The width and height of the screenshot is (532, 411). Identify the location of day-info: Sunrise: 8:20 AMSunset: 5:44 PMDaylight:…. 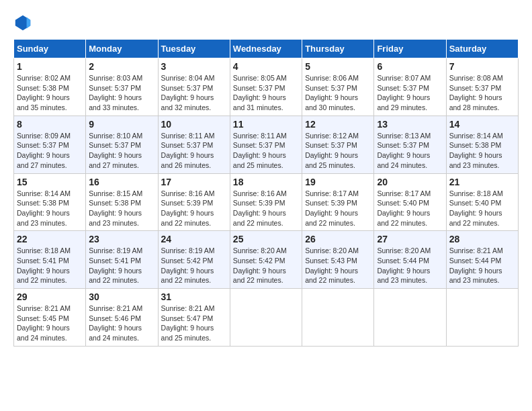
(410, 266).